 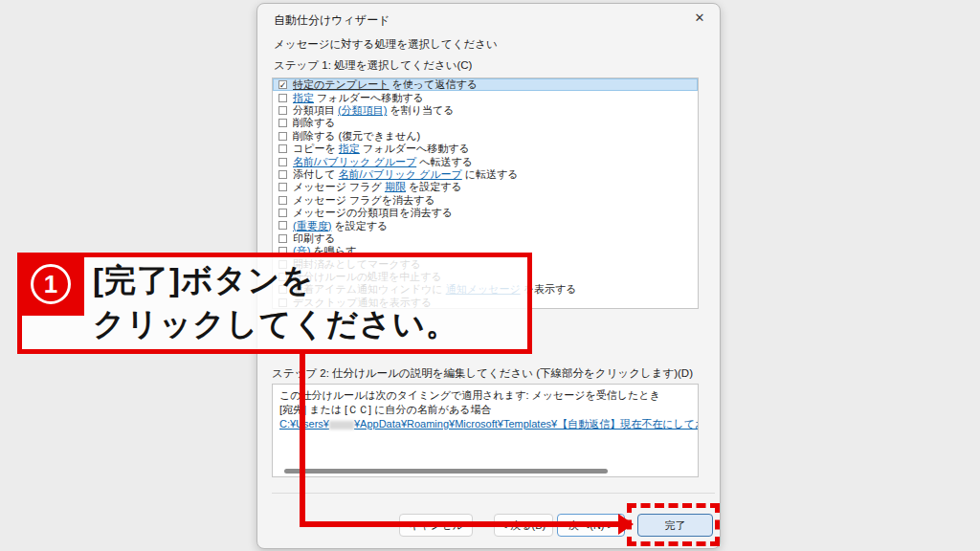 I want to click on action-text: を割り当てる, so click(x=420, y=110).